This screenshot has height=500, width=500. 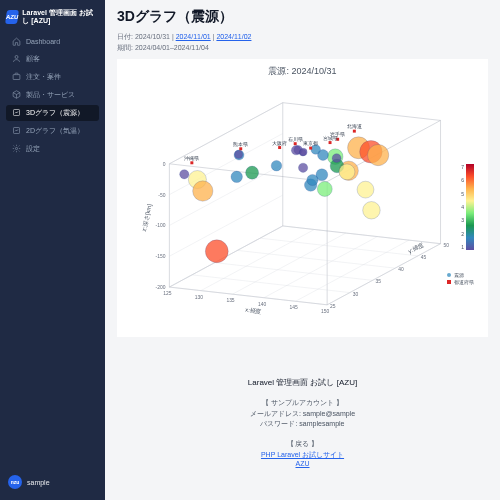 I want to click on nav-settings: 設定, so click(x=52, y=149).